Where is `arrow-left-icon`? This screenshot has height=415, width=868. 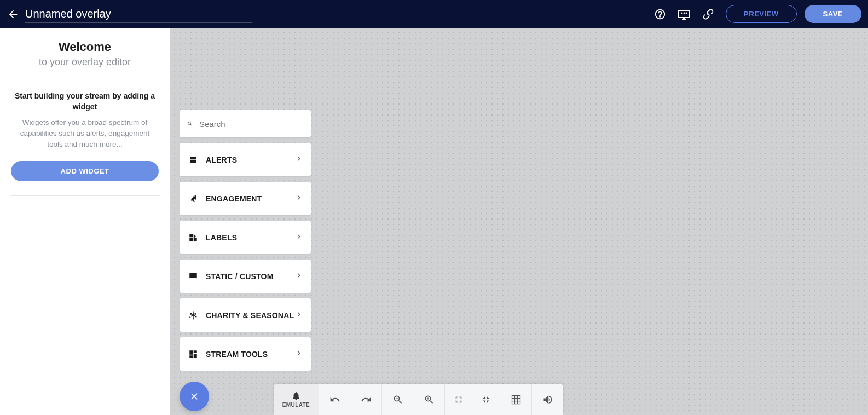 arrow-left-icon is located at coordinates (13, 14).